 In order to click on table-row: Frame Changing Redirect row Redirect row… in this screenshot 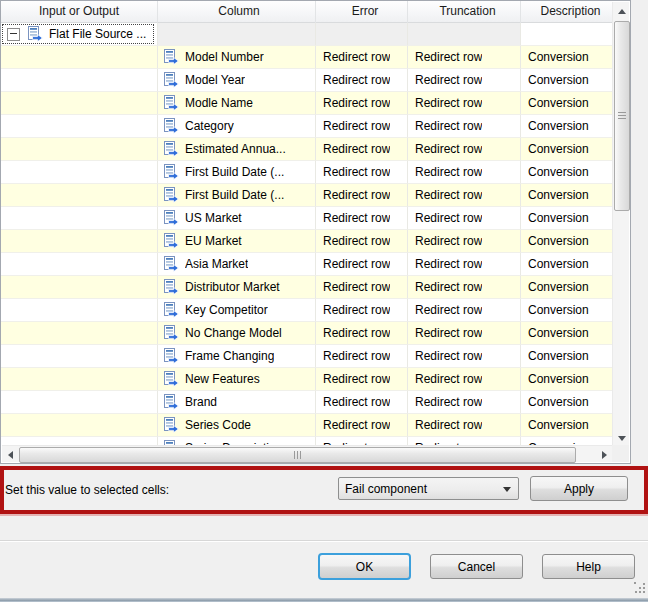, I will do `click(307, 356)`.